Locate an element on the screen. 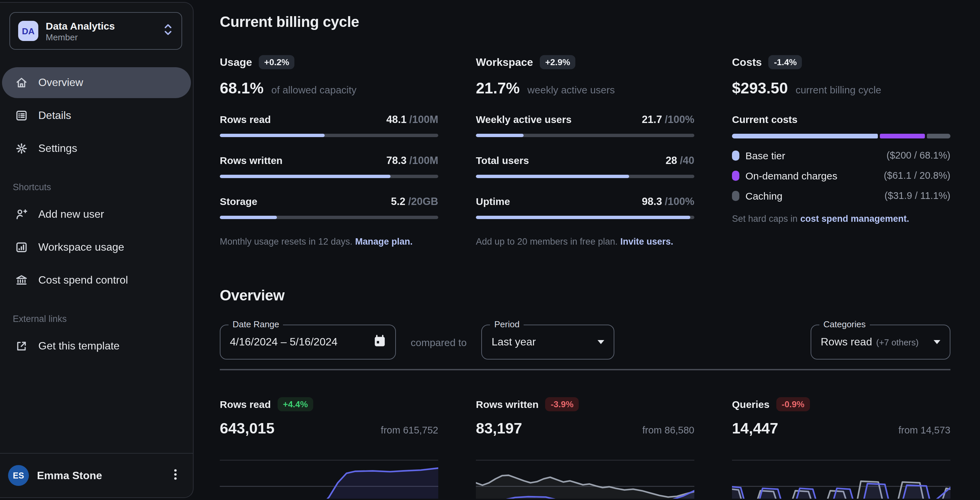 This screenshot has height=500, width=980. costs-big-value: $293.50 is located at coordinates (760, 88).